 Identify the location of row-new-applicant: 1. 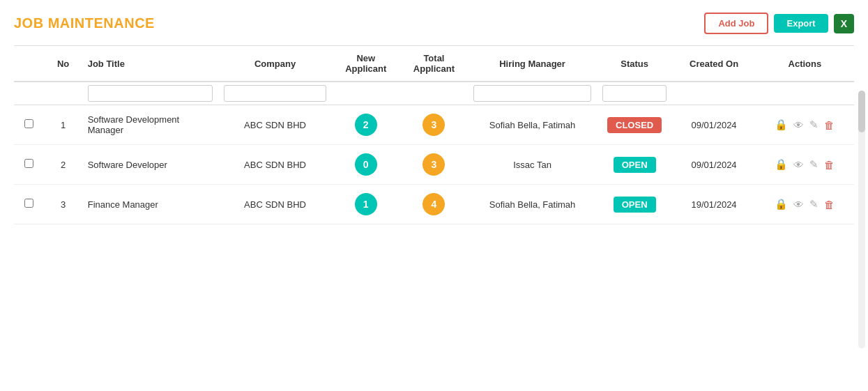
(366, 205).